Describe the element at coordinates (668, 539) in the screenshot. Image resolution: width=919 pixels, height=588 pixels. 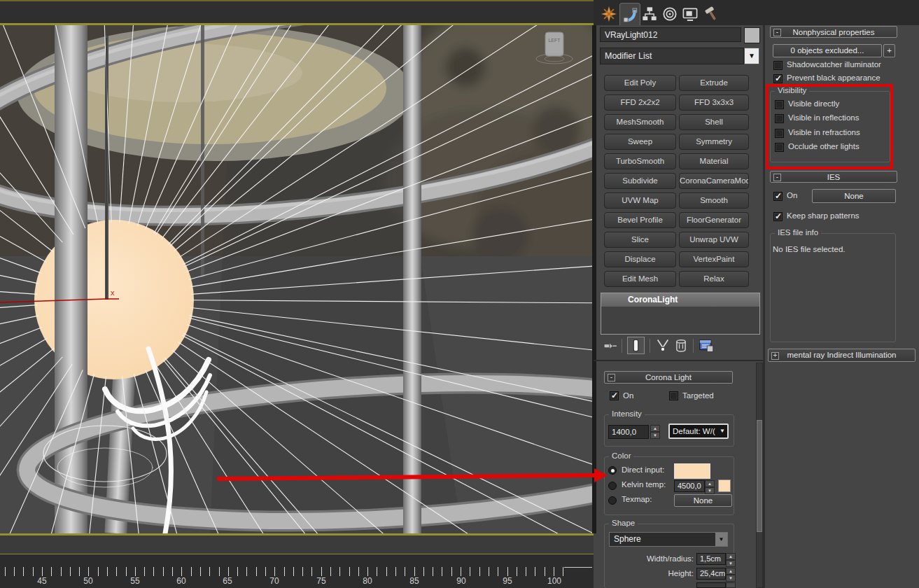
I see `shape-type-dropdown: Sphere ▼` at that location.